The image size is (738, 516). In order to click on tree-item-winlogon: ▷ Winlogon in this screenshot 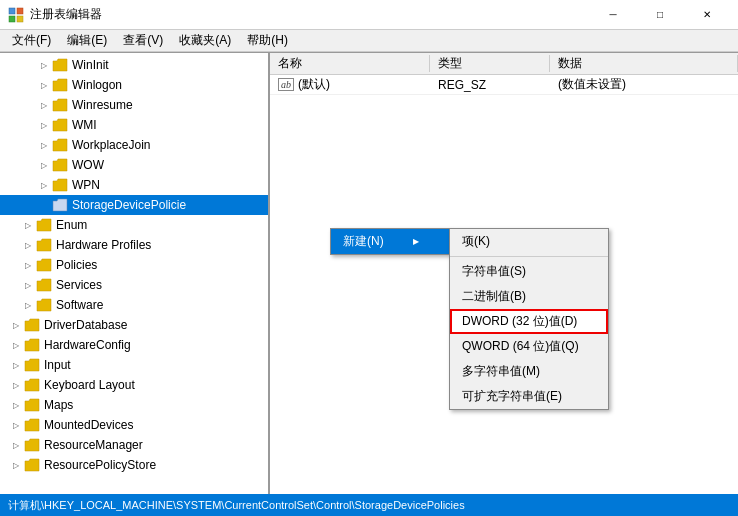, I will do `click(134, 85)`.